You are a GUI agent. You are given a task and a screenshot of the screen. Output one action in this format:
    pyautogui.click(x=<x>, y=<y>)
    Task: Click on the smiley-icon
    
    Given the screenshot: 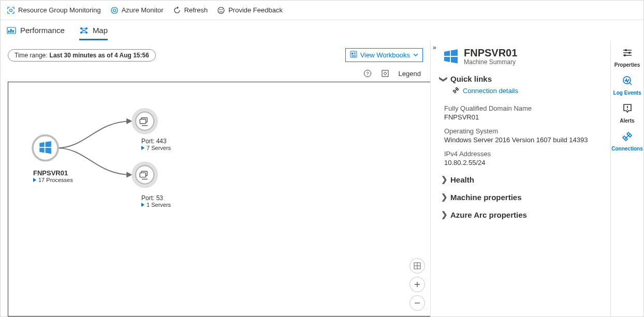 What is the action you would take?
    pyautogui.click(x=221, y=10)
    